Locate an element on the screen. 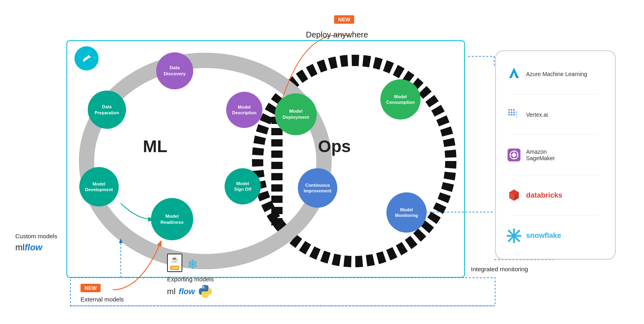  custom-models-label: Custom models is located at coordinates (36, 236).